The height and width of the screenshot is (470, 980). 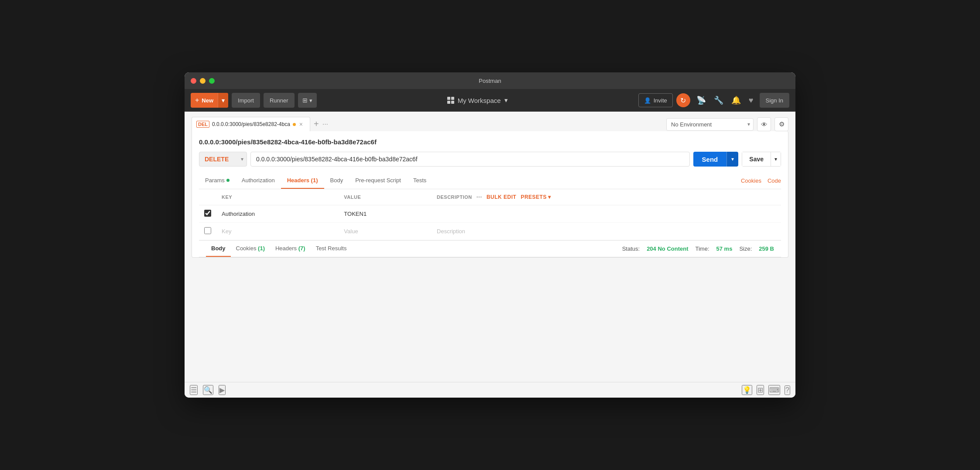 What do you see at coordinates (261, 249) in the screenshot?
I see `response-cookies-count: (1)` at bounding box center [261, 249].